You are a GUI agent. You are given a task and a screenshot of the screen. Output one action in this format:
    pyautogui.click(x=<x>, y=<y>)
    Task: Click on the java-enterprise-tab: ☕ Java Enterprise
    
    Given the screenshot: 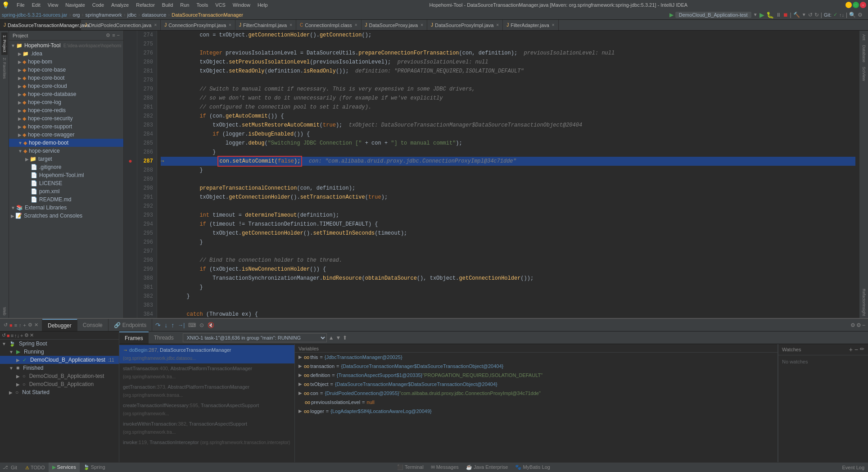 What is the action you would take?
    pyautogui.click(x=487, y=467)
    